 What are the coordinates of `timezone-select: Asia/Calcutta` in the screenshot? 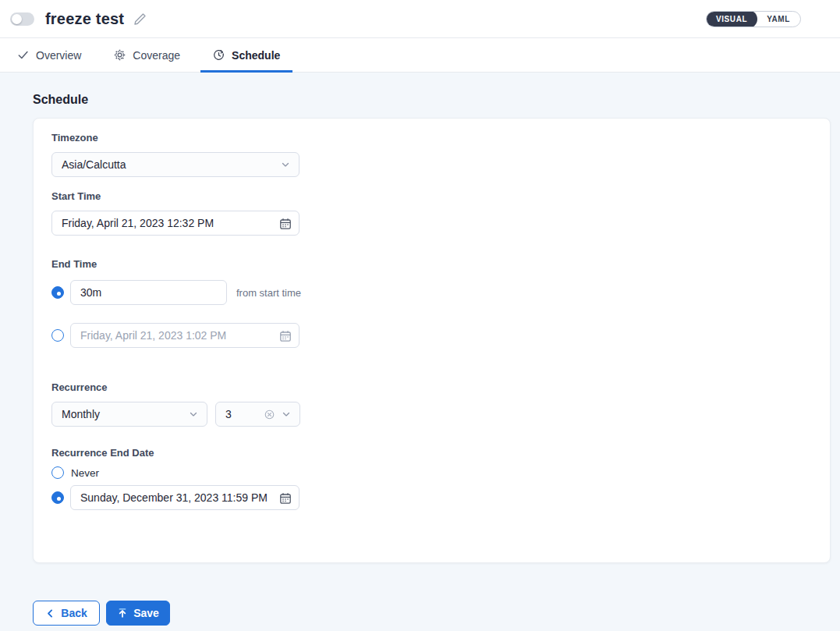 It's located at (175, 165).